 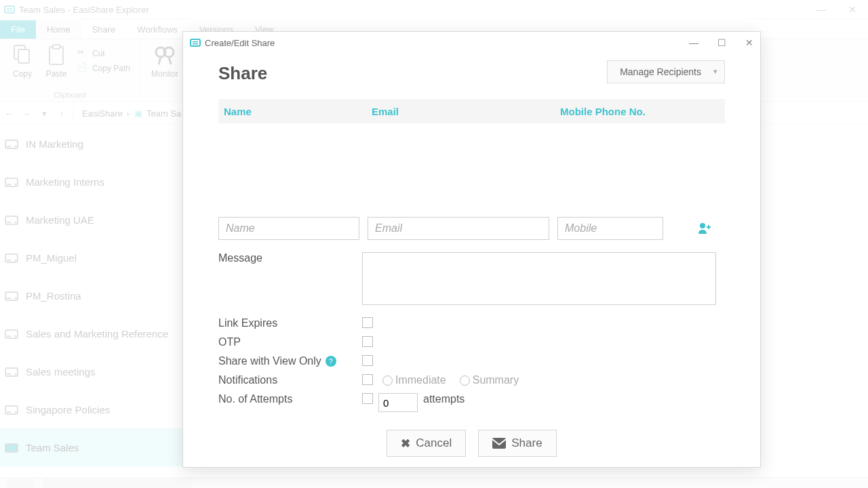 I want to click on manage-recipients-dropdown: Manage Recipients, so click(x=666, y=72).